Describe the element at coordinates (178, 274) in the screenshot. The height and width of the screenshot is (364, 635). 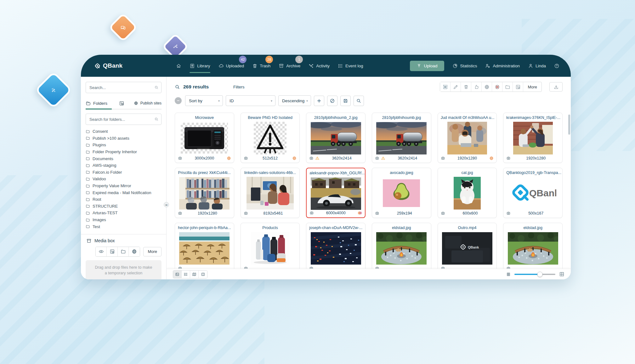
I see `thumbnail-view-button` at that location.